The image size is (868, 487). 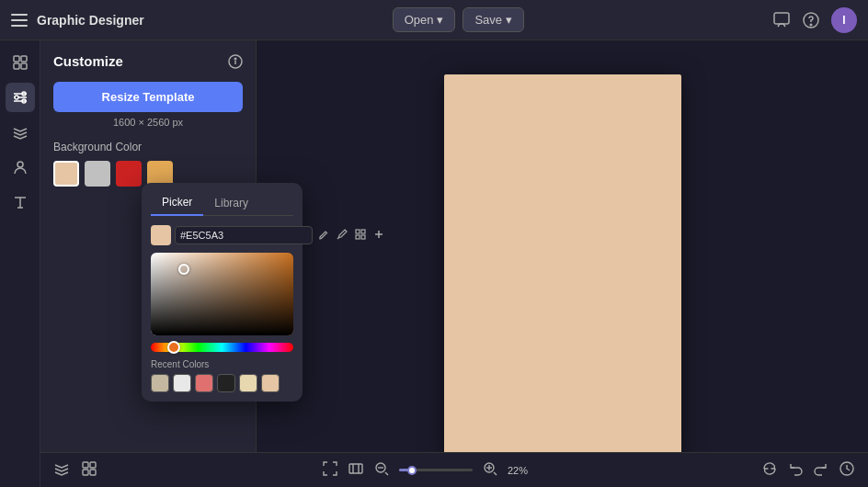 What do you see at coordinates (75, 470) in the screenshot?
I see `bottombar-left` at bounding box center [75, 470].